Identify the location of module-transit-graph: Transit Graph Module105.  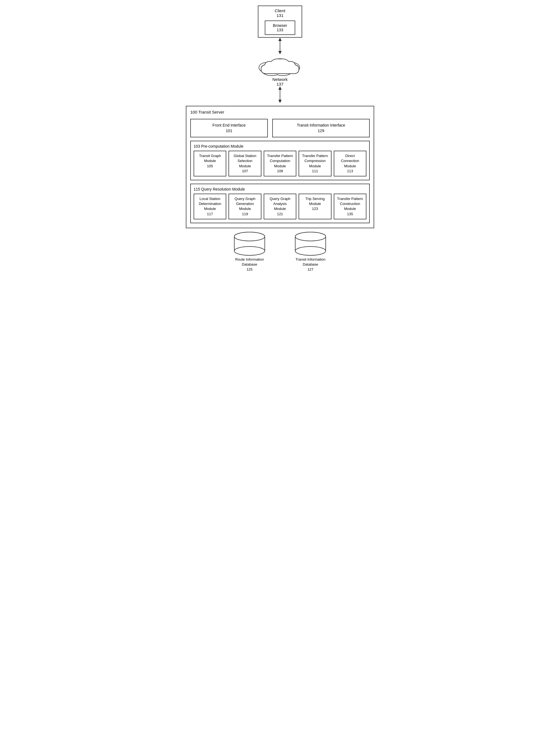
(210, 163).